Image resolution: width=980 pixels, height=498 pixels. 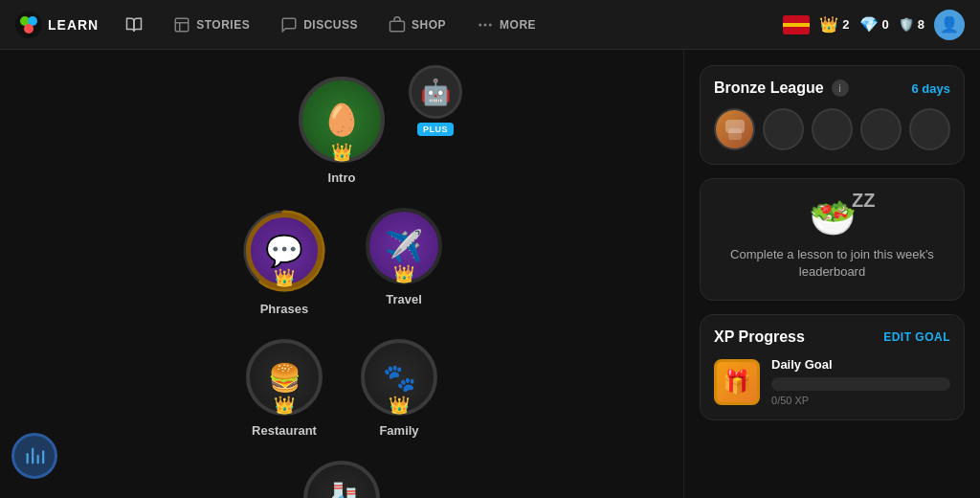 What do you see at coordinates (906, 25) in the screenshot?
I see `shield-icon: 🛡️` at bounding box center [906, 25].